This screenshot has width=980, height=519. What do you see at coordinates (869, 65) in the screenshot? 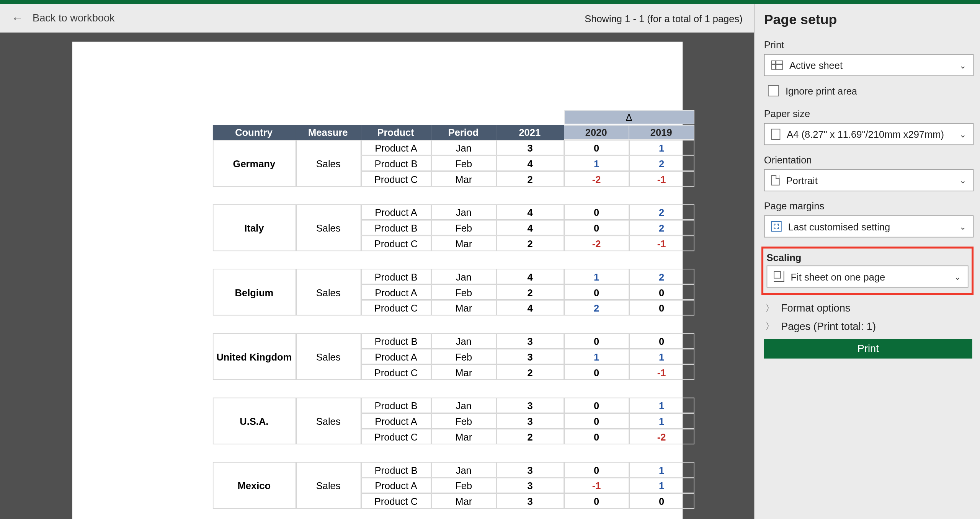
I see `print-dropdown: Active sheet ⌄` at bounding box center [869, 65].